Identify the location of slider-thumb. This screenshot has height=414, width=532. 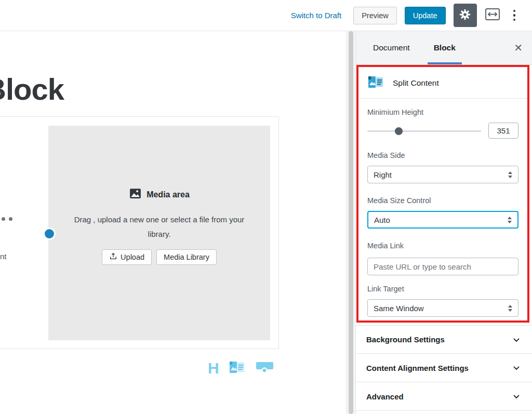
(399, 131).